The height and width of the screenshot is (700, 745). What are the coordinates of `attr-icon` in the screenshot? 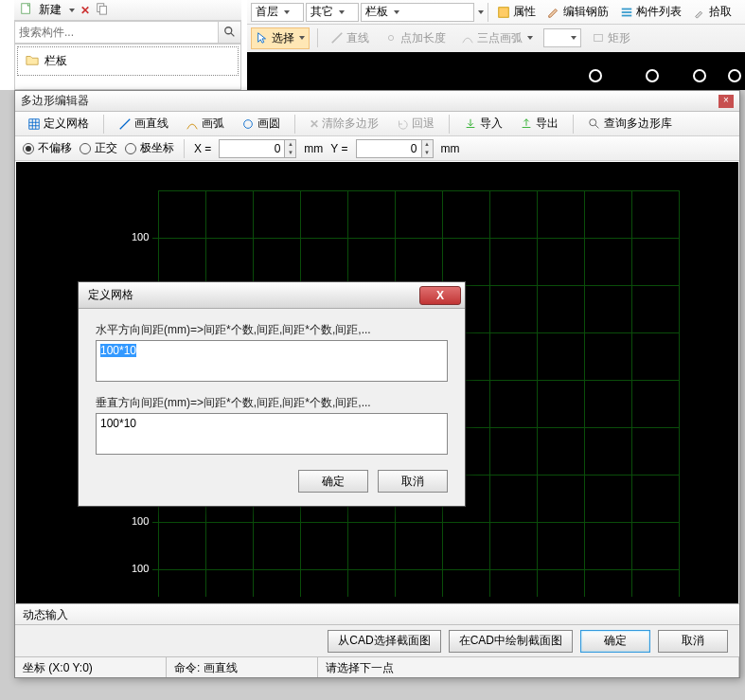 It's located at (504, 12).